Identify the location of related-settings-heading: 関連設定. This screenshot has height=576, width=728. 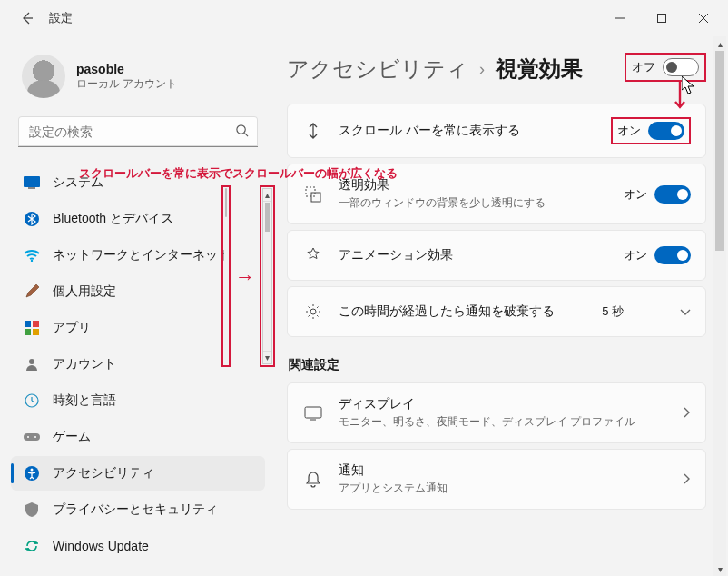
(497, 365).